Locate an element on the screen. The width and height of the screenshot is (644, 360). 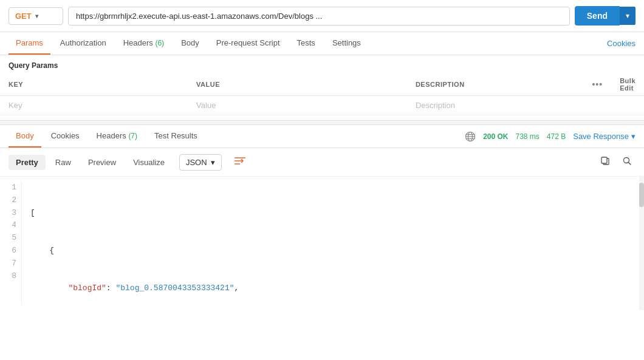
desc-placeholder: Description is located at coordinates (435, 106).